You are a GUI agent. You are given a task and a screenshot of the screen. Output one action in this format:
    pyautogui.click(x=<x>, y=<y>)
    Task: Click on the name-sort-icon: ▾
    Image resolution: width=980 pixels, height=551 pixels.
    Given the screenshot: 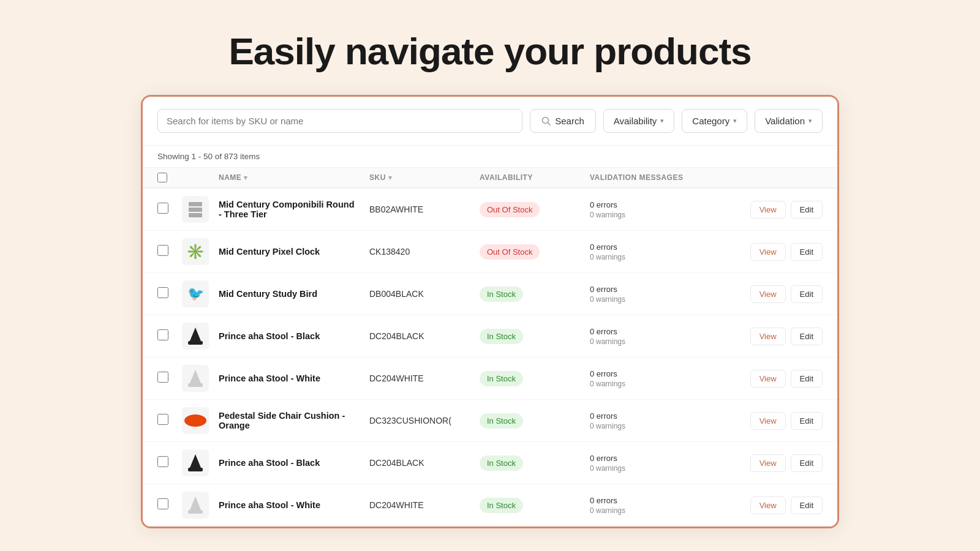 What is the action you would take?
    pyautogui.click(x=246, y=178)
    